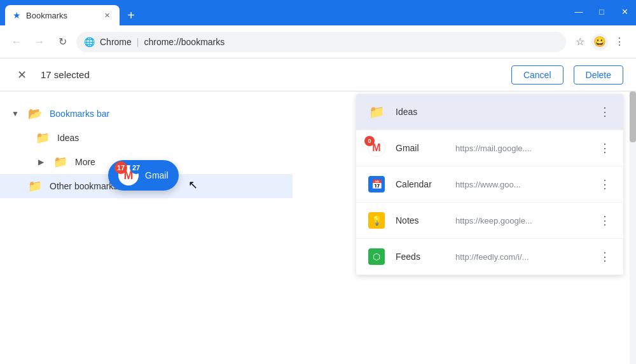 This screenshot has height=364, width=636. What do you see at coordinates (490, 221) in the screenshot?
I see `dropdown-notes-item: 💡 Notes https://keep.google... ⋮` at bounding box center [490, 221].